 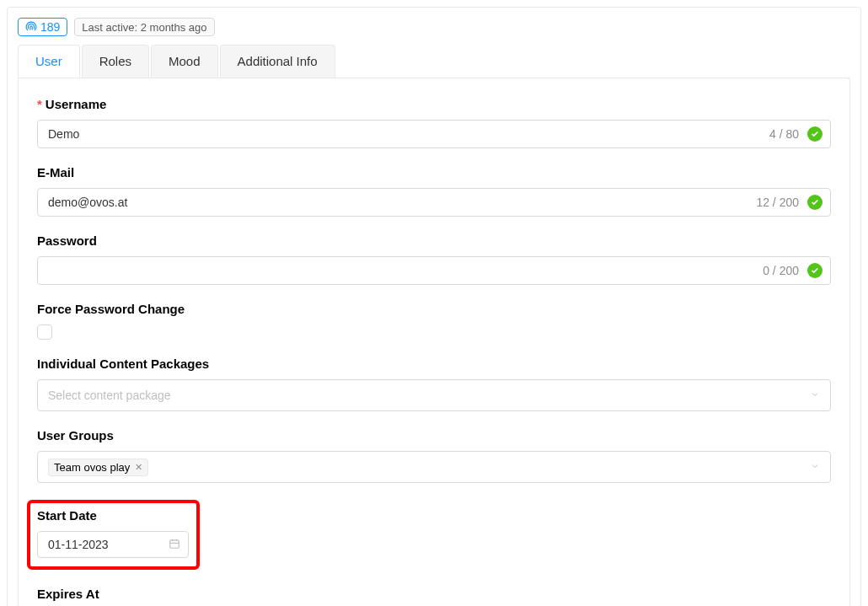 What do you see at coordinates (110, 395) in the screenshot?
I see `content-packages-placeholder: Select content package` at bounding box center [110, 395].